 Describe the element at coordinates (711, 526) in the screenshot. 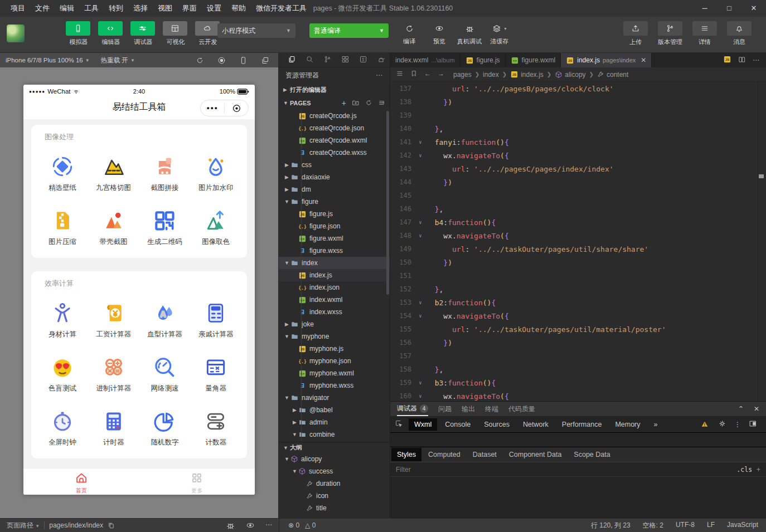

I see `eol-setting: LF` at that location.